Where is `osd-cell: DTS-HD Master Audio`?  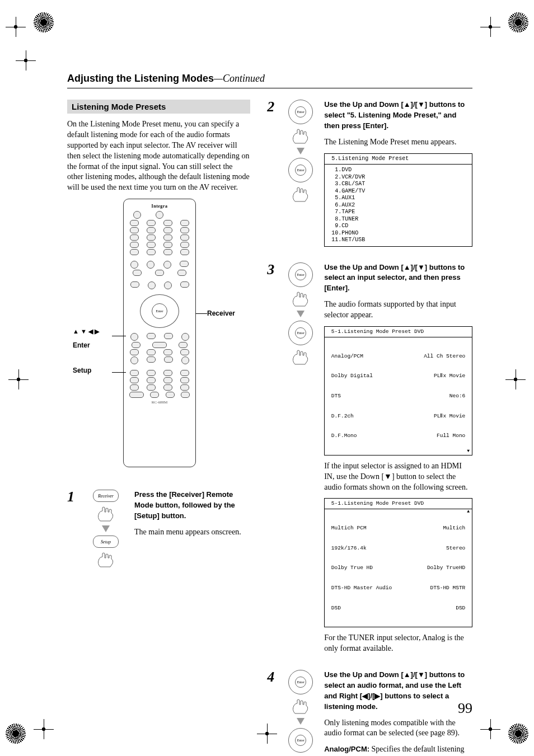
osd-cell: DTS-HD Master Audio is located at coordinates (360, 588).